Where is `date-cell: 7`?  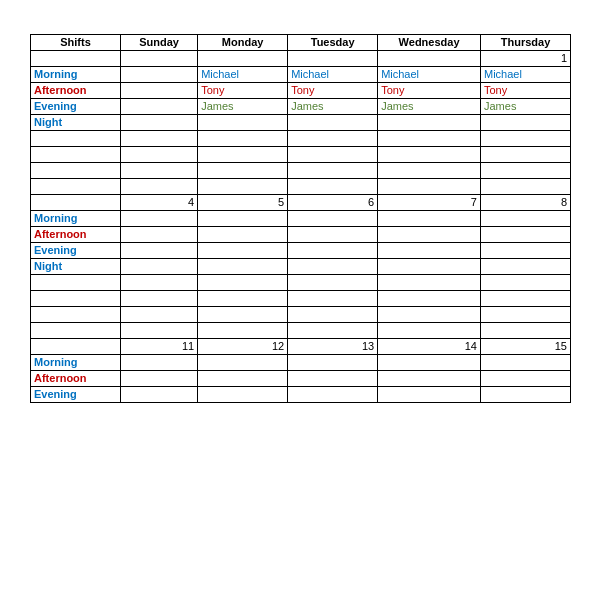
date-cell: 7 is located at coordinates (430, 203).